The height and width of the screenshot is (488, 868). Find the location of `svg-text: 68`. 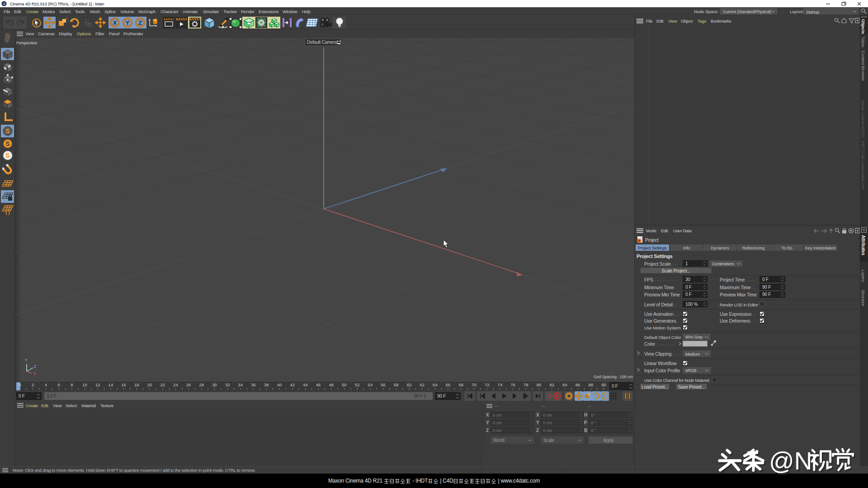

svg-text: 68 is located at coordinates (461, 385).